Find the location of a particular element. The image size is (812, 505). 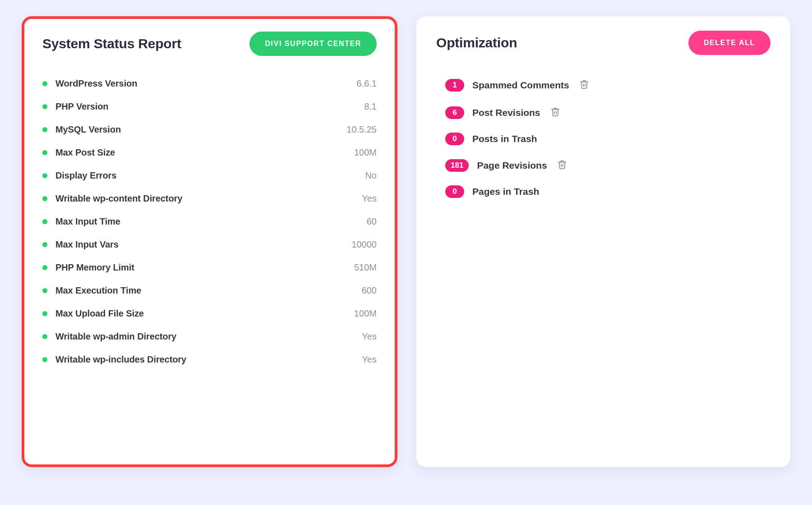

status-row: WordPress Version6.6.1 is located at coordinates (209, 84).